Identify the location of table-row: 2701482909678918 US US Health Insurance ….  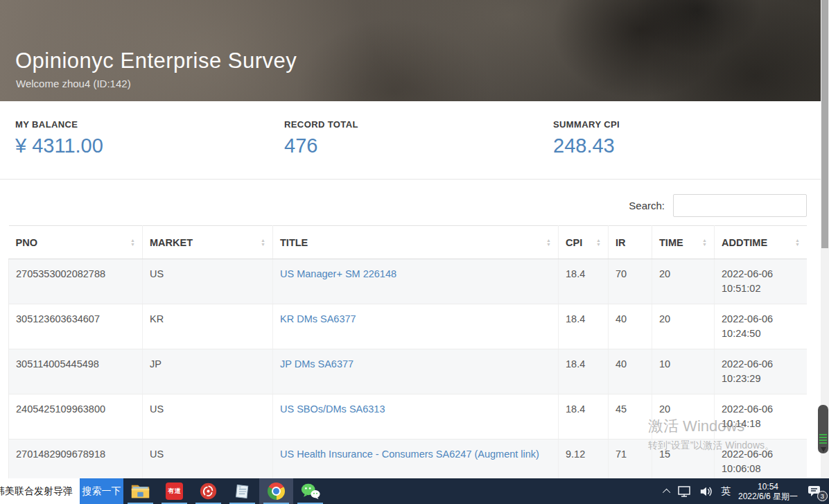
(408, 459).